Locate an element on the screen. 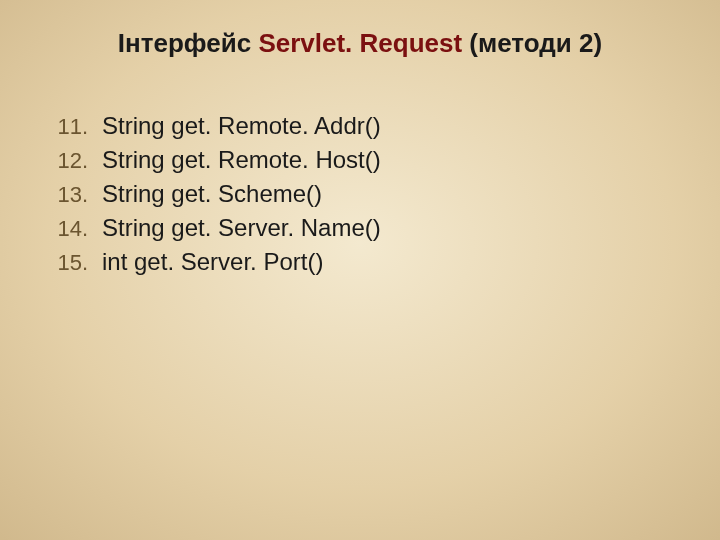  list-text: int get. Server. Port() is located at coordinates (212, 262).